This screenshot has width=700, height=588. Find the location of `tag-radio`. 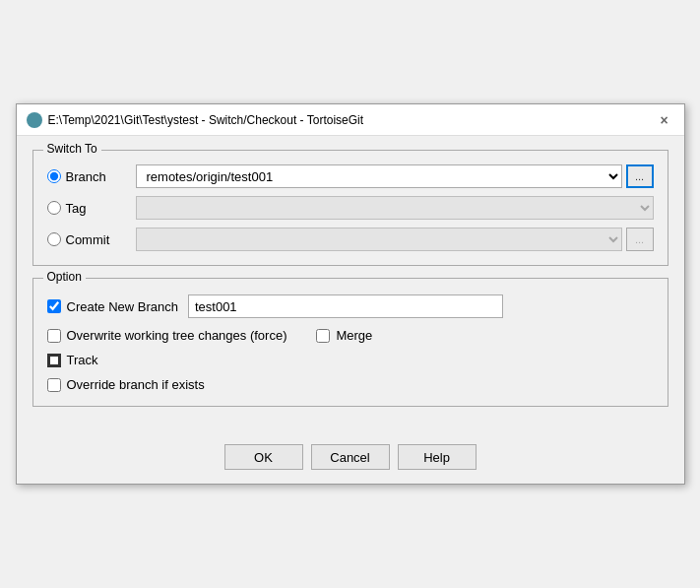

tag-radio is located at coordinates (54, 208).